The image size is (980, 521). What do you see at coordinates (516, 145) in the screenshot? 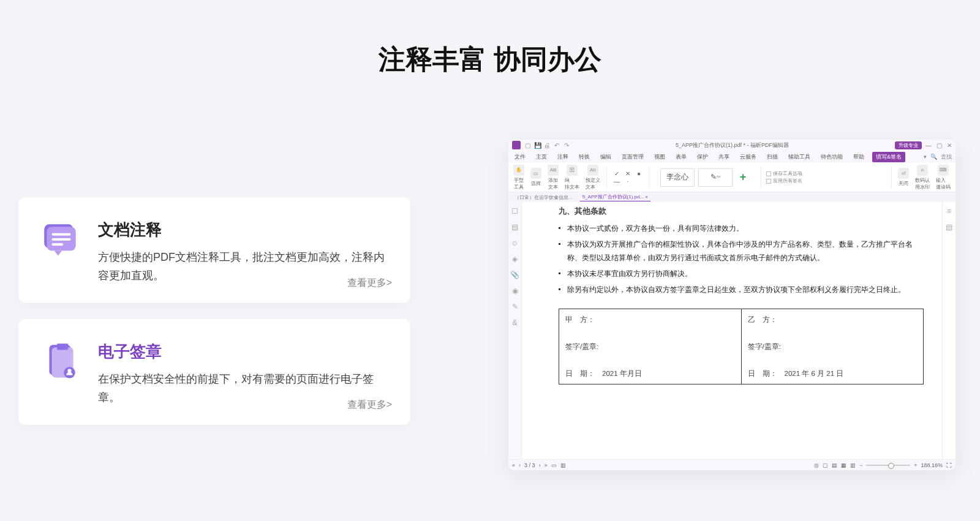
I see `app-logo-icon` at bounding box center [516, 145].